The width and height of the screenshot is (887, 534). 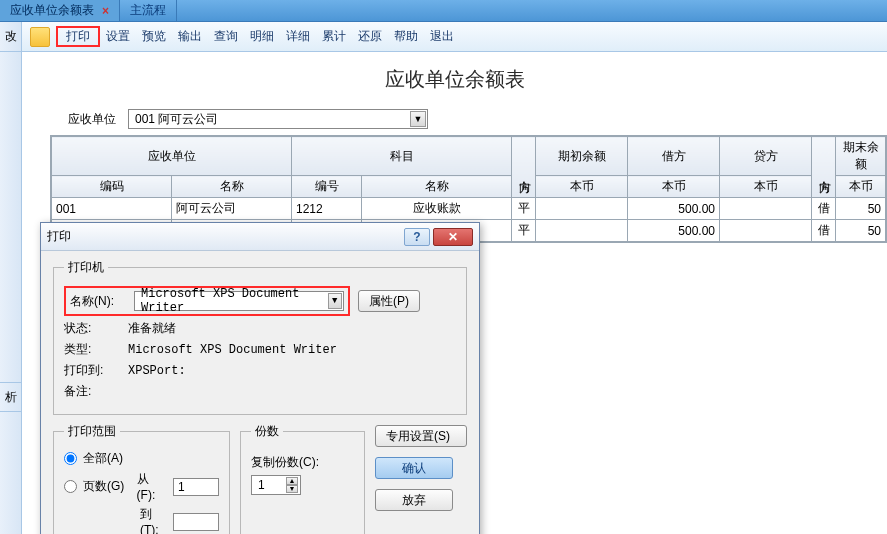 I want to click on tab-label: 主流程, so click(x=148, y=10).